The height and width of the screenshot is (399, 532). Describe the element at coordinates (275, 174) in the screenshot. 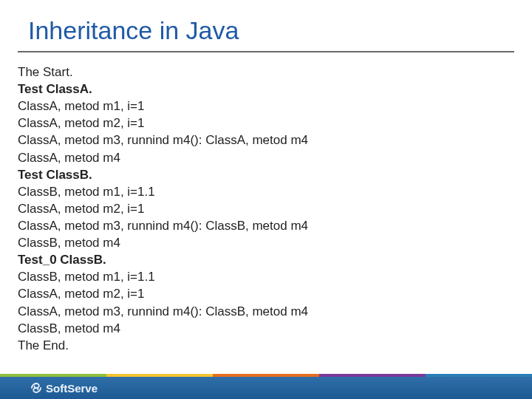

I see `body-line: Test ClassB.` at that location.